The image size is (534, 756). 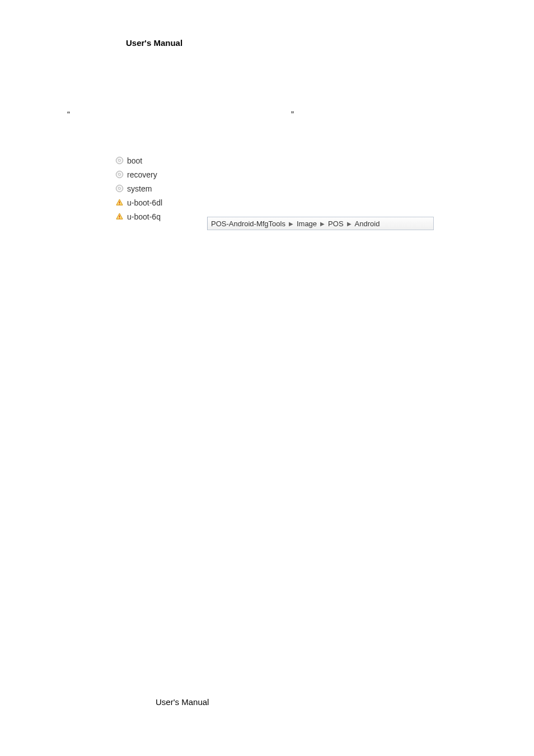 What do you see at coordinates (139, 216) in the screenshot?
I see `list-item: u-boot-6q` at bounding box center [139, 216].